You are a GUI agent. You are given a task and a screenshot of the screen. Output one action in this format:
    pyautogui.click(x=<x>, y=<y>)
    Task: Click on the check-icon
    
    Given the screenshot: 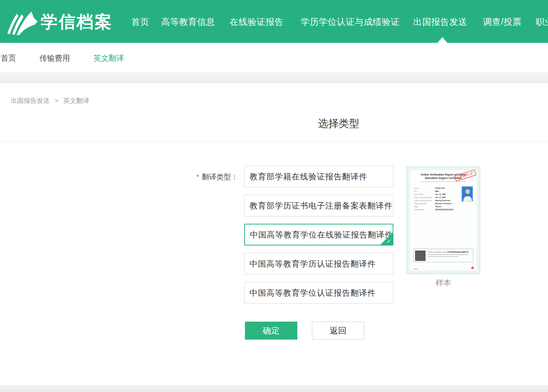 What is the action you would take?
    pyautogui.click(x=389, y=241)
    